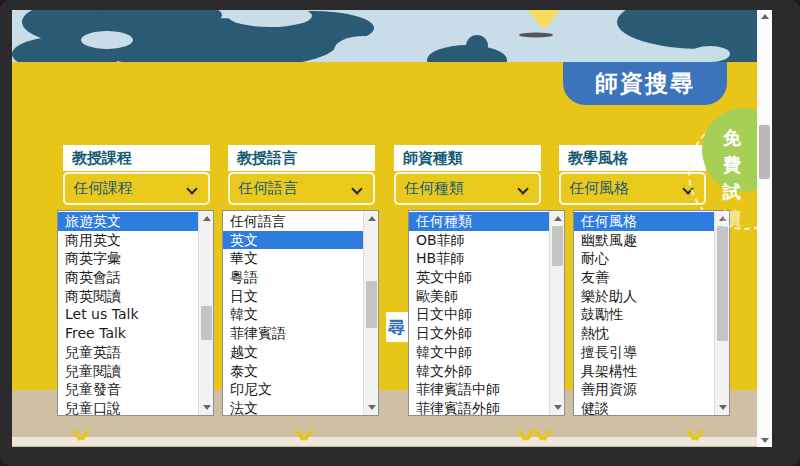 Image resolution: width=800 pixels, height=466 pixels. I want to click on dropdown-option: 任何種類, so click(479, 222).